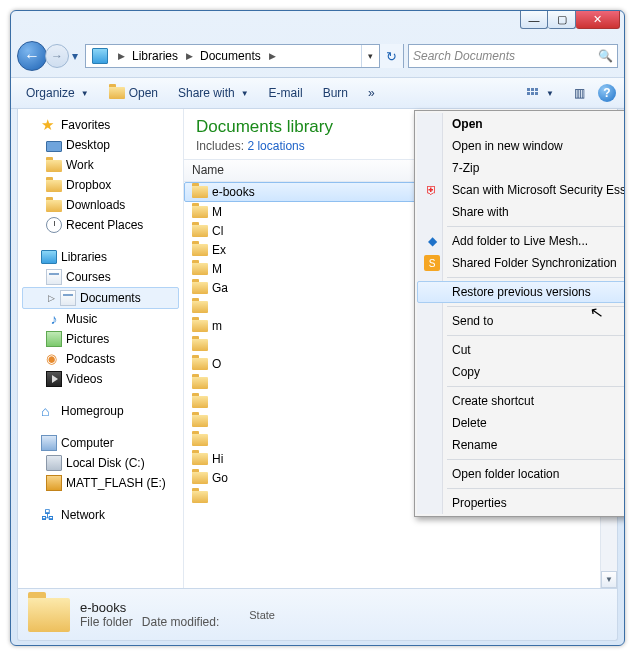 Image resolution: width=635 pixels, height=656 pixels. What do you see at coordinates (58, 93) in the screenshot?
I see `organize-button: Organize▼` at bounding box center [58, 93].